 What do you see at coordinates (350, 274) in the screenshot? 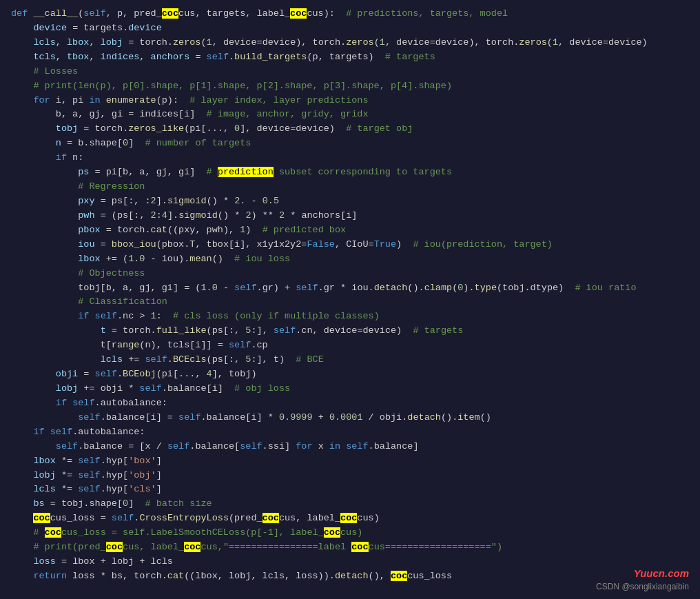
I see `code-line: # Objectness` at bounding box center [350, 274].